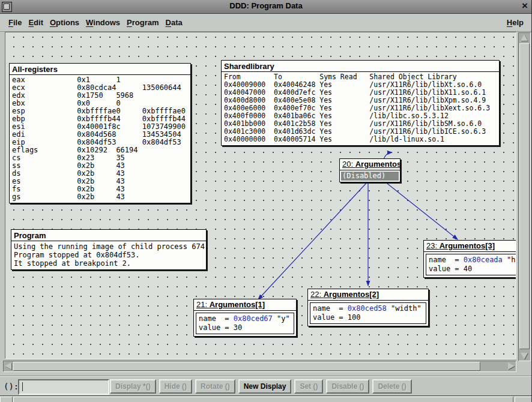 The image size is (532, 402). What do you see at coordinates (64, 387) in the screenshot?
I see `argument-input` at bounding box center [64, 387].